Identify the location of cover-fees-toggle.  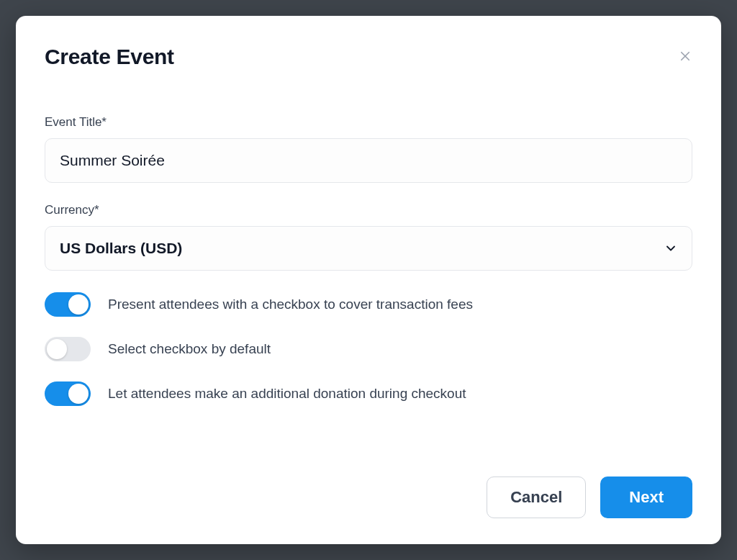
(68, 304).